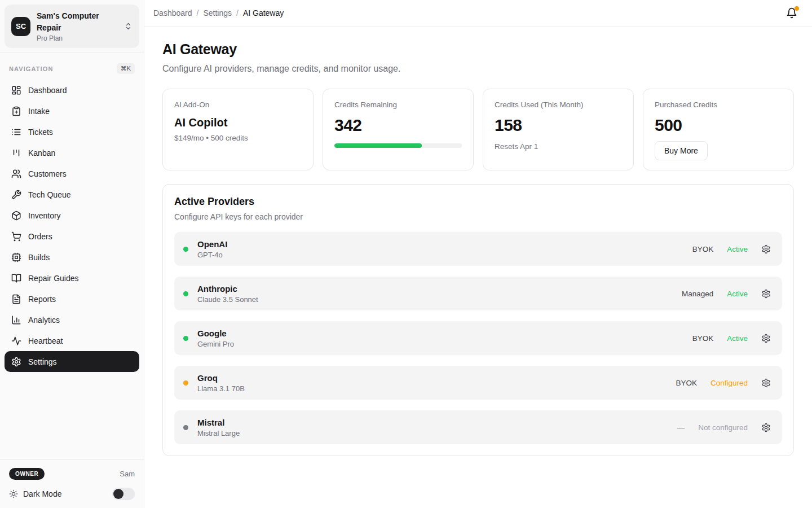 Image resolution: width=812 pixels, height=508 pixels. I want to click on stat-label: Purchased Credits, so click(718, 105).